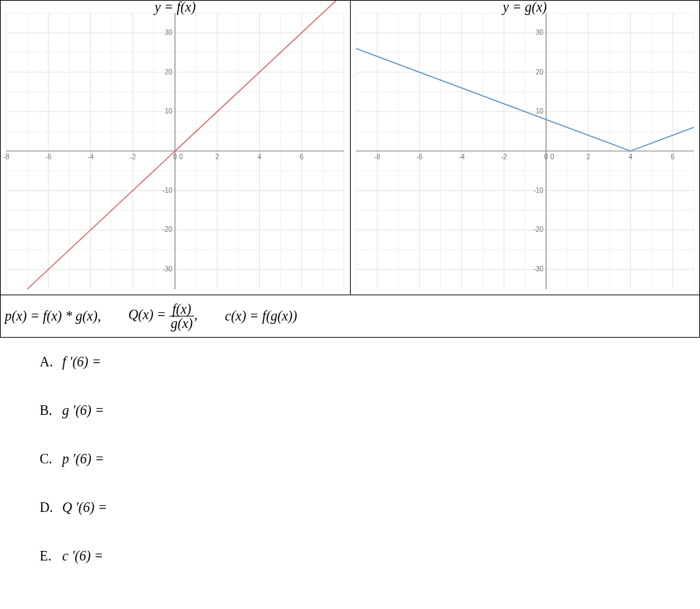 This screenshot has height=609, width=700. Describe the element at coordinates (370, 556) in the screenshot. I see `question-E: E. c ′(6) =` at that location.